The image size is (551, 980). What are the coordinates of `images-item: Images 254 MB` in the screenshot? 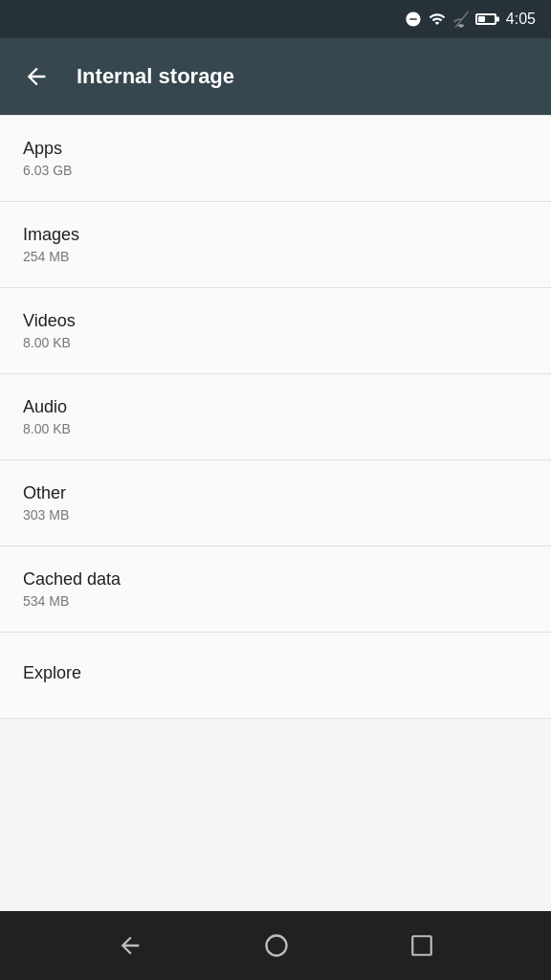 It's located at (276, 245).